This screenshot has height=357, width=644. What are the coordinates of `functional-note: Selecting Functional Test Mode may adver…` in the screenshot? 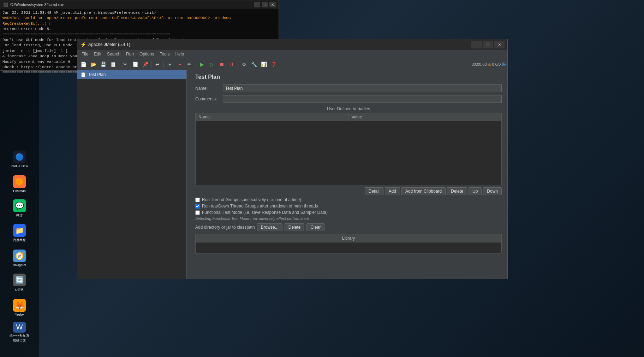 It's located at (348, 218).